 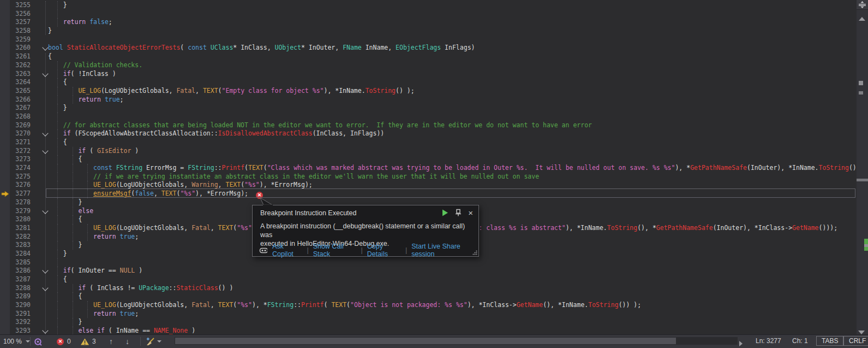 I want to click on code-line: 3288 if ( InClass != UPackage::StaticCla…, so click(x=428, y=288).